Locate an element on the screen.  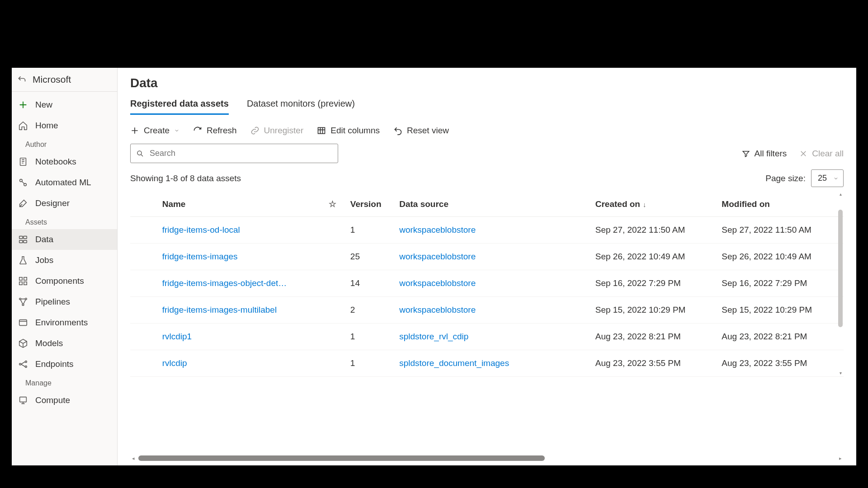
sidebar-group-label-manage: Manage is located at coordinates (64, 382).